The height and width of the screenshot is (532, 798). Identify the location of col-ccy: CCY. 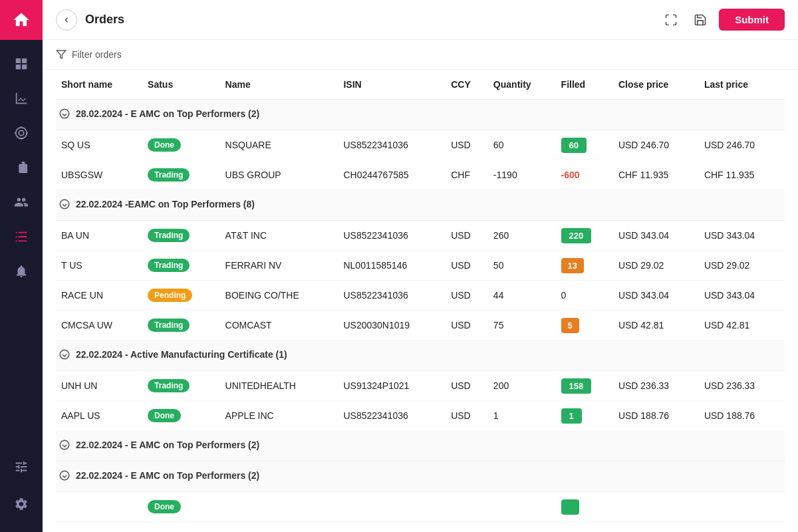
(467, 85).